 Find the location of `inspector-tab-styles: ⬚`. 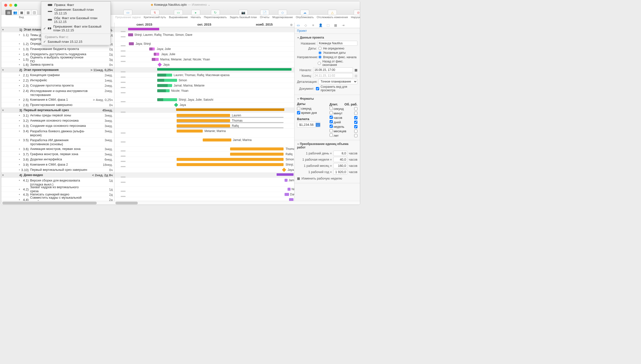

inspector-tab-styles: ⬚ is located at coordinates (328, 25).